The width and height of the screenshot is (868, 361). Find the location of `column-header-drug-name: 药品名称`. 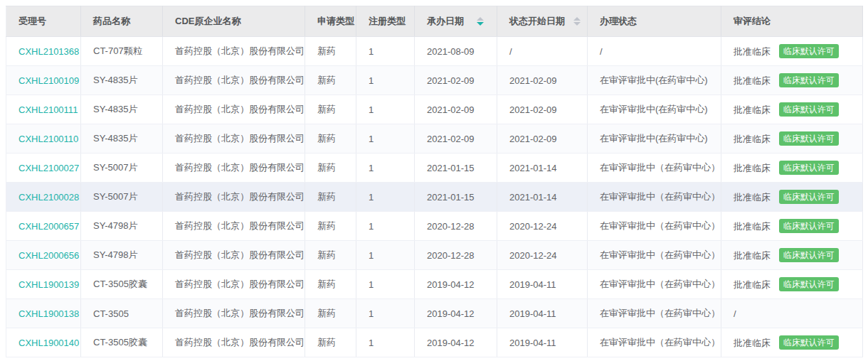

column-header-drug-name: 药品名称 is located at coordinates (122, 21).